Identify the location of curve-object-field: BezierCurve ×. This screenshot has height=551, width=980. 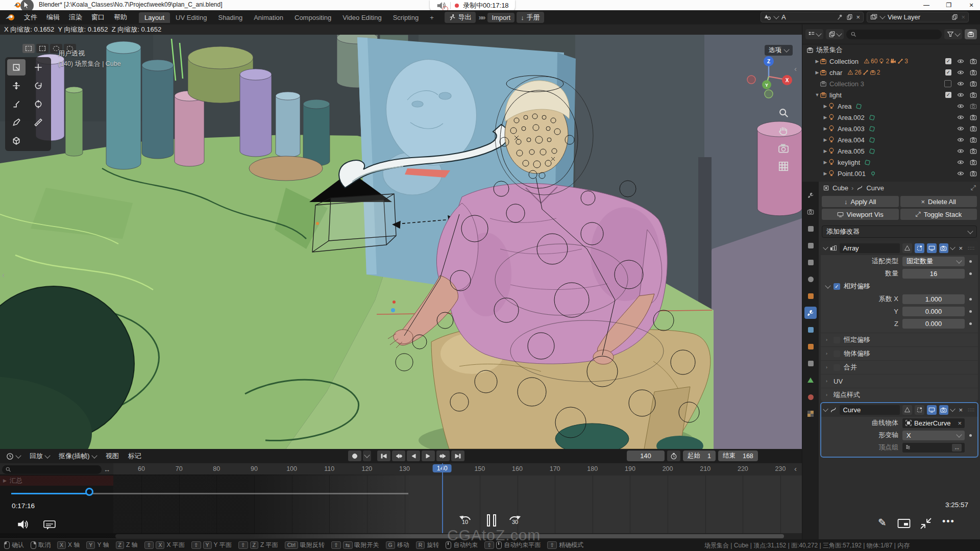
(934, 423).